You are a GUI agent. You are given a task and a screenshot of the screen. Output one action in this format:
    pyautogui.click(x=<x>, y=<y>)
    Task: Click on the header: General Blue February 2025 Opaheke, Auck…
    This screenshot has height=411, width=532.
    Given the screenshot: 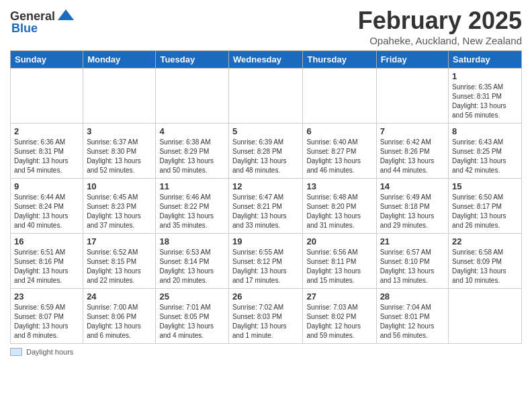 What is the action you would take?
    pyautogui.click(x=266, y=27)
    